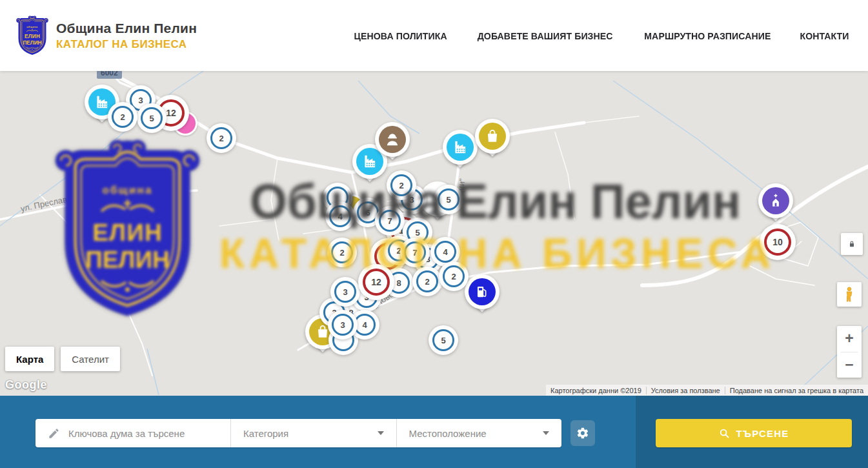 The width and height of the screenshot is (868, 468). What do you see at coordinates (54, 434) in the screenshot?
I see `pencil-icon` at bounding box center [54, 434].